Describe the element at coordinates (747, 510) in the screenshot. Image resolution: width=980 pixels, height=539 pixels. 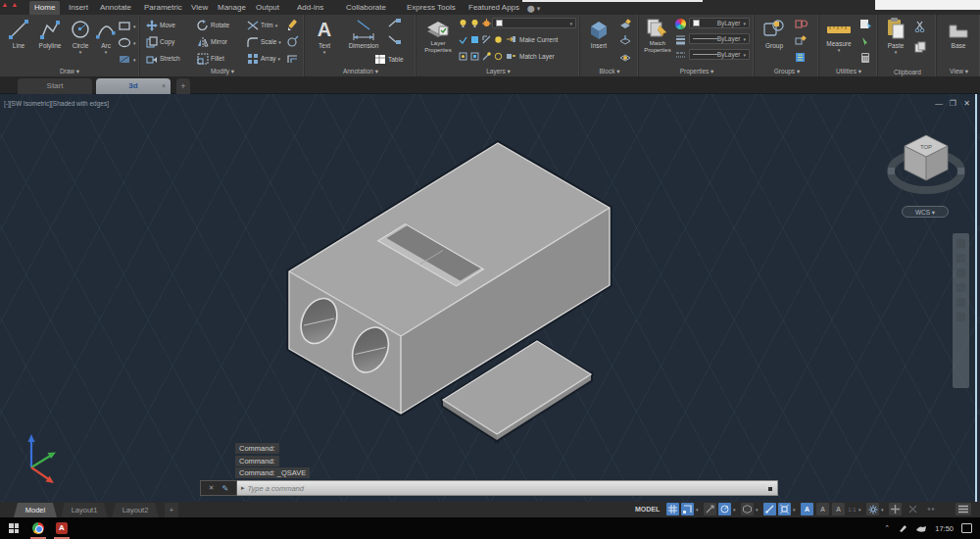
I see `isodraft-toggle` at that location.